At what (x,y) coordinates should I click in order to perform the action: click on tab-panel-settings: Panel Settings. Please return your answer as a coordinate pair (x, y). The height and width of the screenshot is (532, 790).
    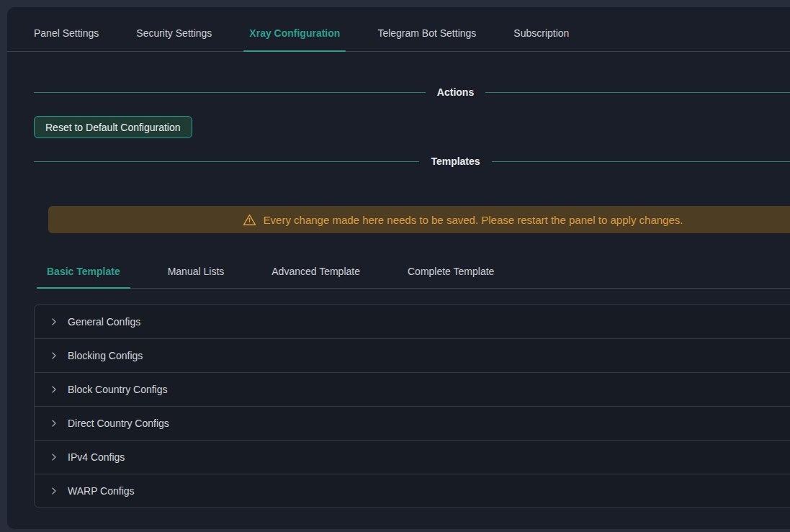
    Looking at the image, I should click on (66, 39).